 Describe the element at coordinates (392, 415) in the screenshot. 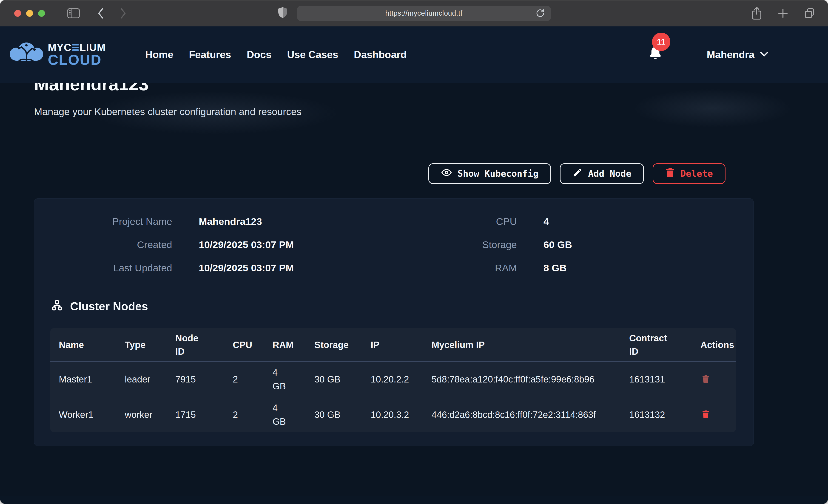

I see `cell-ip: 10.20.3.2` at that location.